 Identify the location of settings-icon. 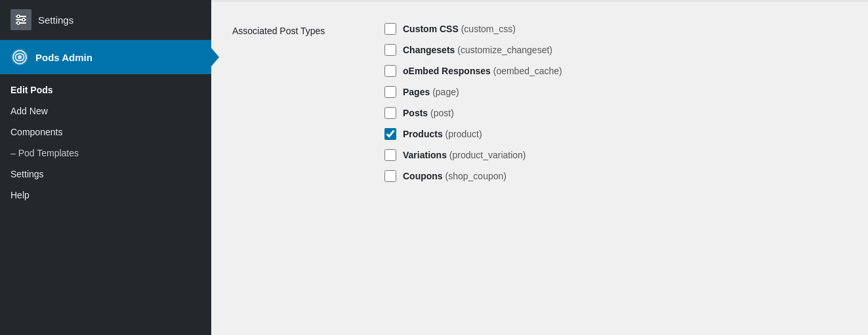
(21, 20).